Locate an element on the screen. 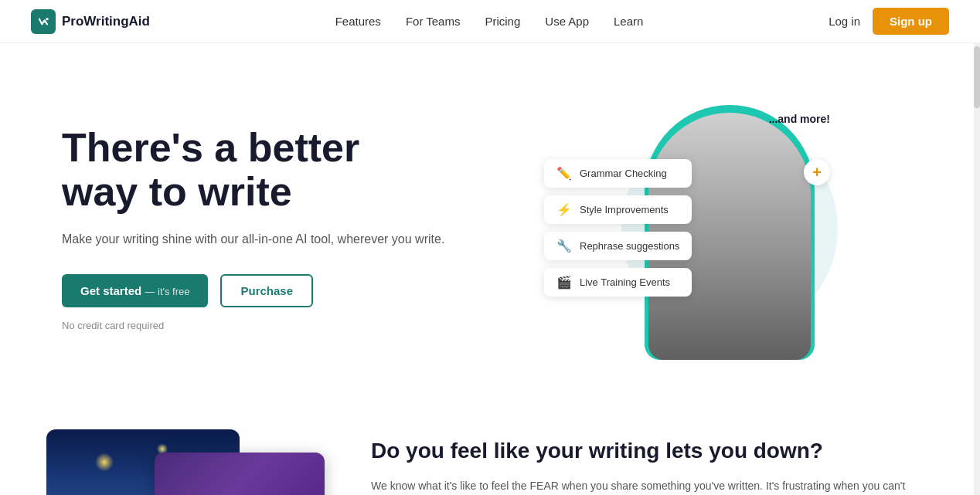 The image size is (980, 495). scrollbar-thumb is located at coordinates (977, 77).